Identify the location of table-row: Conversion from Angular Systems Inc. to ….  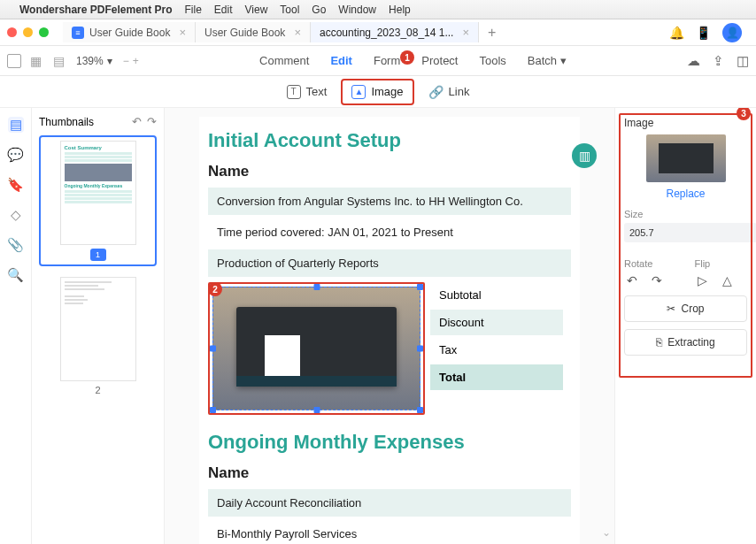
(390, 202).